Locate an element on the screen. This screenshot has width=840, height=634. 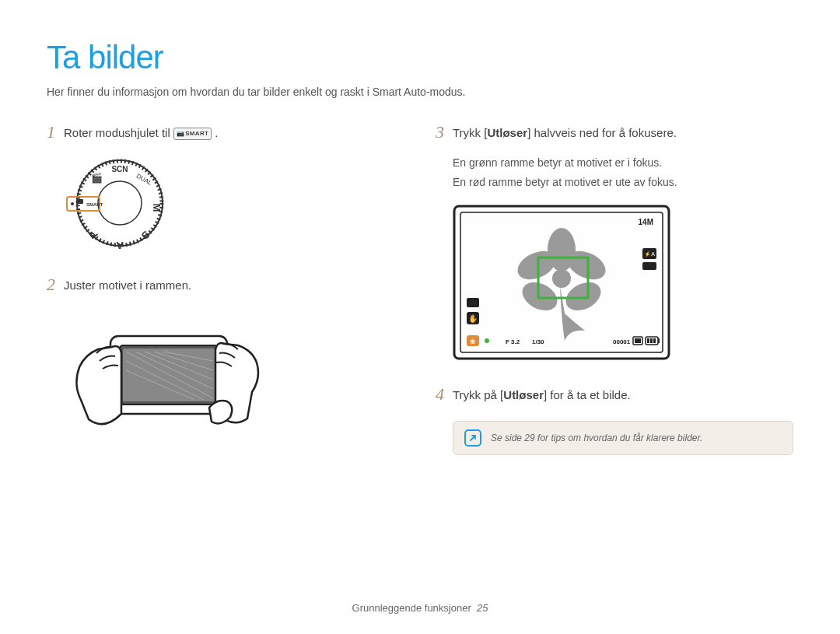
svg-text: SCN is located at coordinates (120, 170).